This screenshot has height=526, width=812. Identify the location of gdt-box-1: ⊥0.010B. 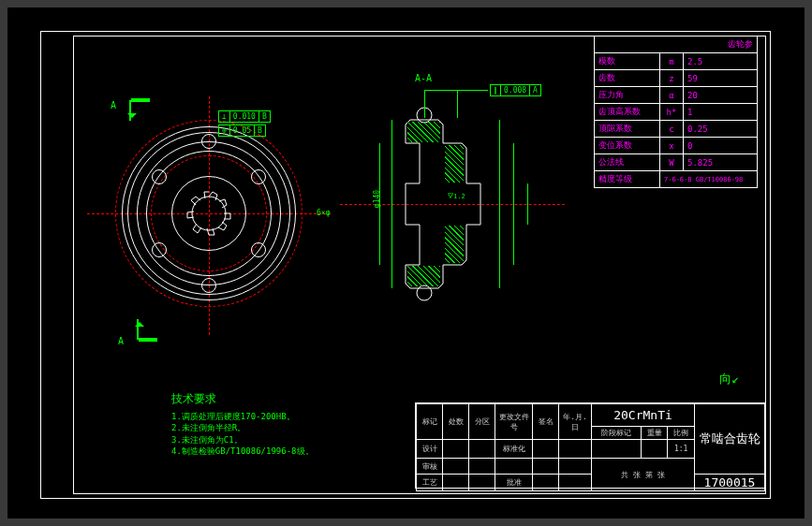
(244, 116).